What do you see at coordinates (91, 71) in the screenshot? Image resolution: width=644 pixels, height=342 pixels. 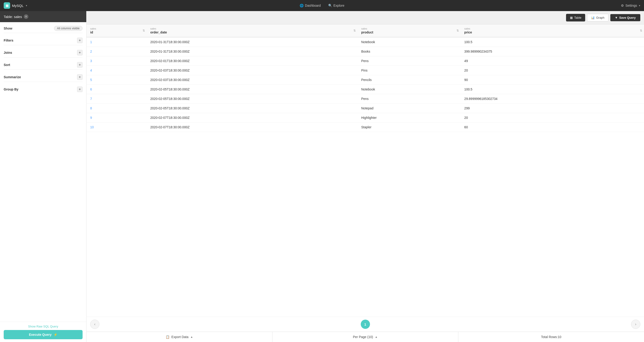 I see `row-id-link: 4` at bounding box center [91, 71].